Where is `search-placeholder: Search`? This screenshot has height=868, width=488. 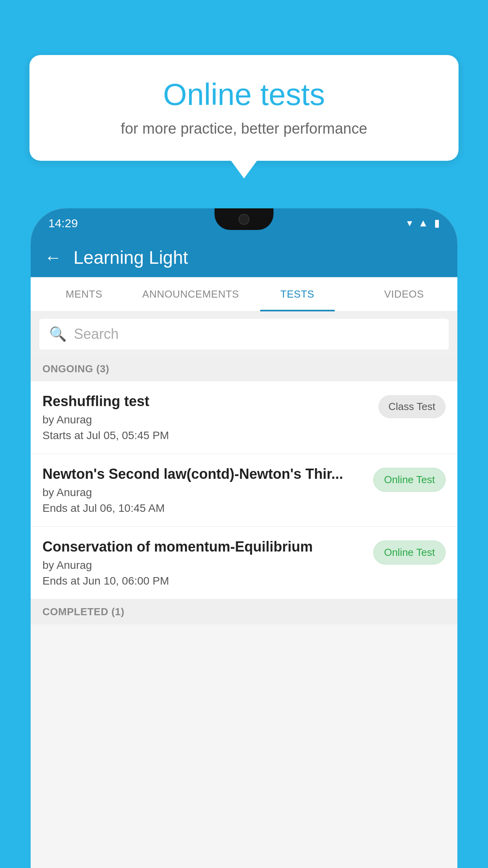
search-placeholder: Search is located at coordinates (96, 334).